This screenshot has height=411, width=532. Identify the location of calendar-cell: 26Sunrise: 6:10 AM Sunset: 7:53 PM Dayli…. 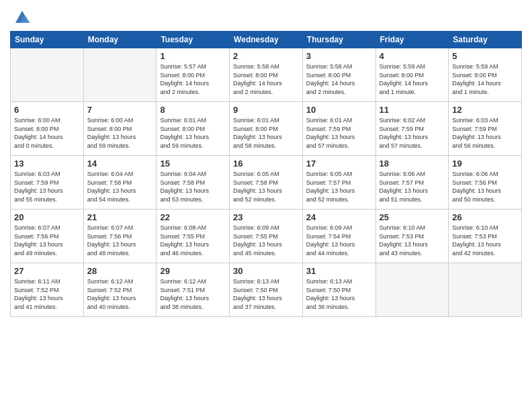
(485, 236).